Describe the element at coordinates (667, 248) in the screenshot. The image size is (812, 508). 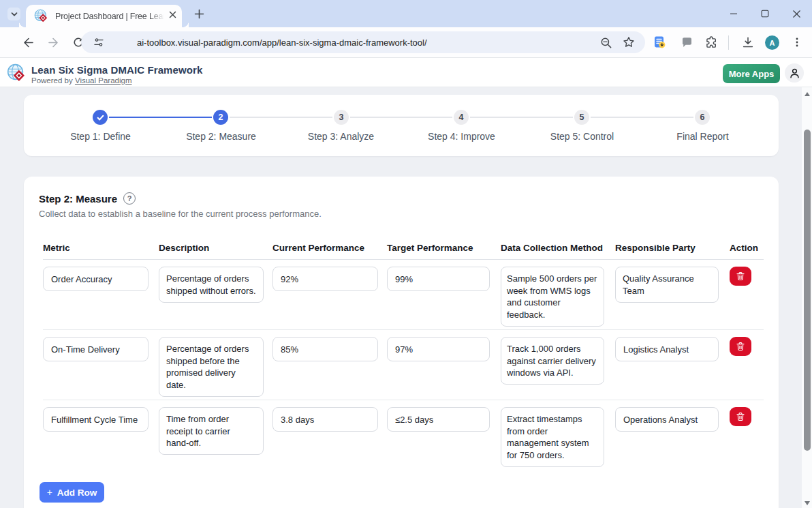
I see `col-header-party: Responsible Party` at that location.